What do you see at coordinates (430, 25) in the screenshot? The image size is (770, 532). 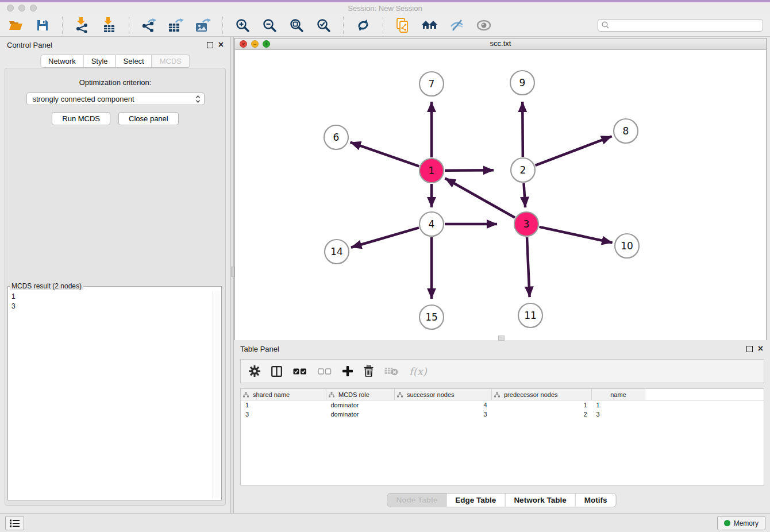 I see `first-neighbors-icon` at bounding box center [430, 25].